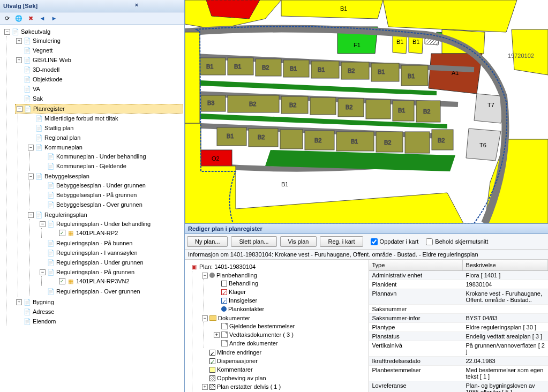 Image resolution: width=548 pixels, height=392 pixels. What do you see at coordinates (100, 262) in the screenshot?
I see `tree-item: Reguleringsplan - Under grunnen` at bounding box center [100, 262].